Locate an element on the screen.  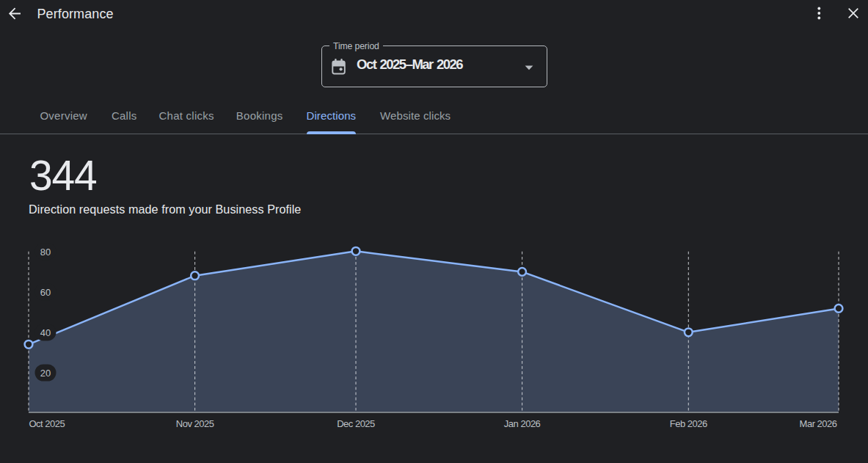
svg-text: 20 is located at coordinates (45, 373).